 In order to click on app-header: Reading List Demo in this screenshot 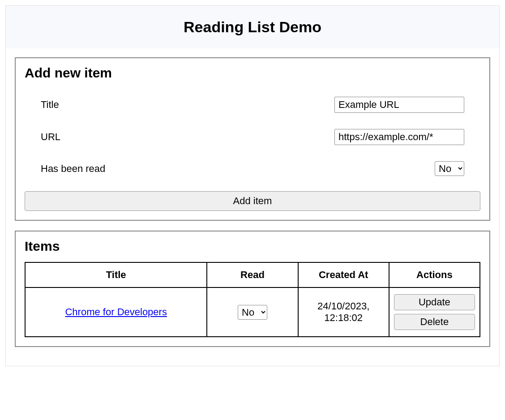, I will do `click(252, 27)`.